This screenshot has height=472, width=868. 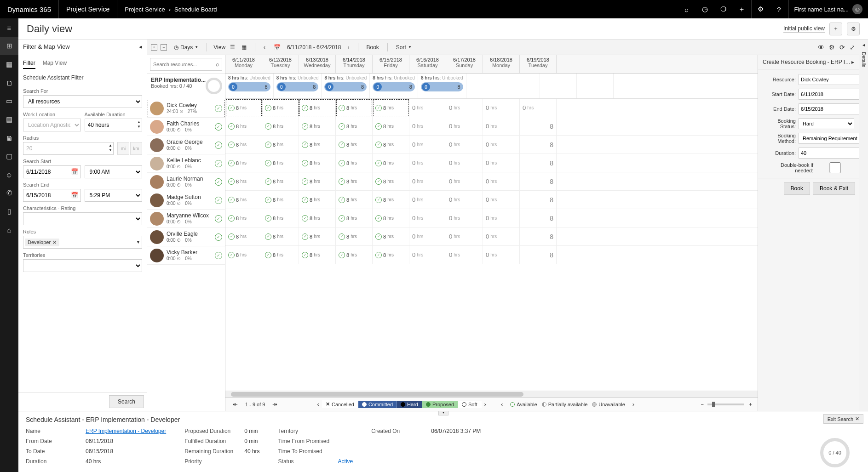 I want to click on chevron-left-icon: ◂, so click(x=864, y=45).